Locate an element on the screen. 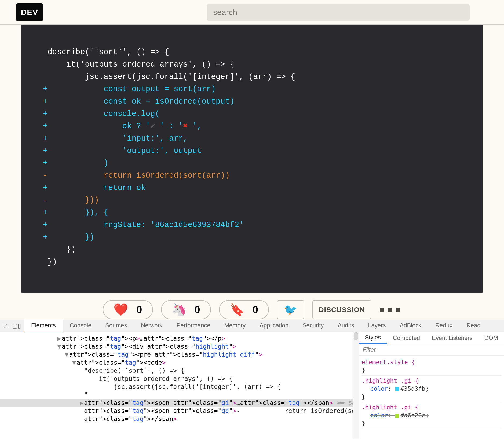 This screenshot has height=439, width=504. elements-row: ▶attr">class="tag"><p>…attr">class="tag"… is located at coordinates (177, 338).